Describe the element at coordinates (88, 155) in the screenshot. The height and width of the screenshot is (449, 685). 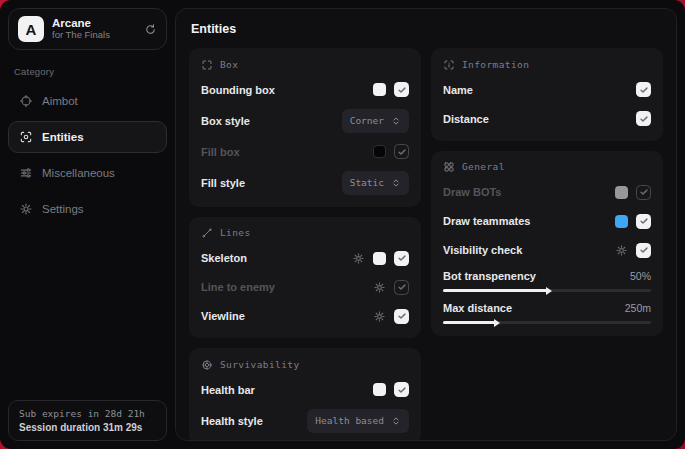
I see `sidebar-nav: Aimbot Entities Miscellaneous Settings` at that location.